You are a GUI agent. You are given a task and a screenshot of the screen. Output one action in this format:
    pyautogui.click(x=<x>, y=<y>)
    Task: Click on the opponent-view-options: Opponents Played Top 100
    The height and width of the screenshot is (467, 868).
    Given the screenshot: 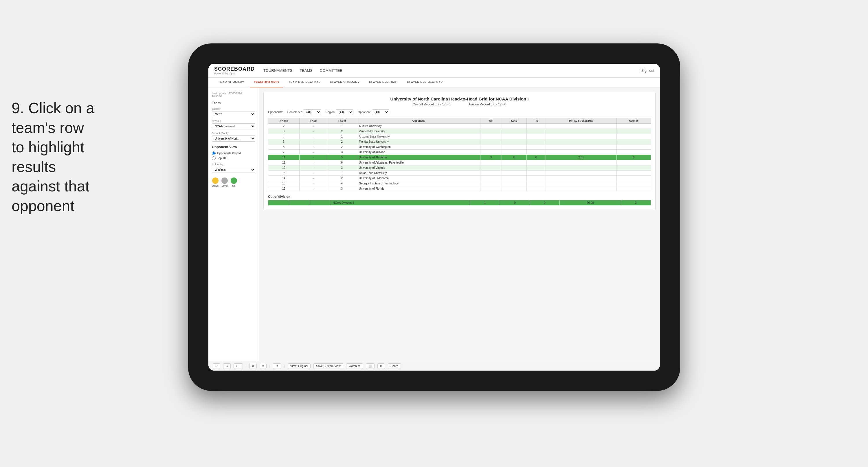 What is the action you would take?
    pyautogui.click(x=234, y=156)
    